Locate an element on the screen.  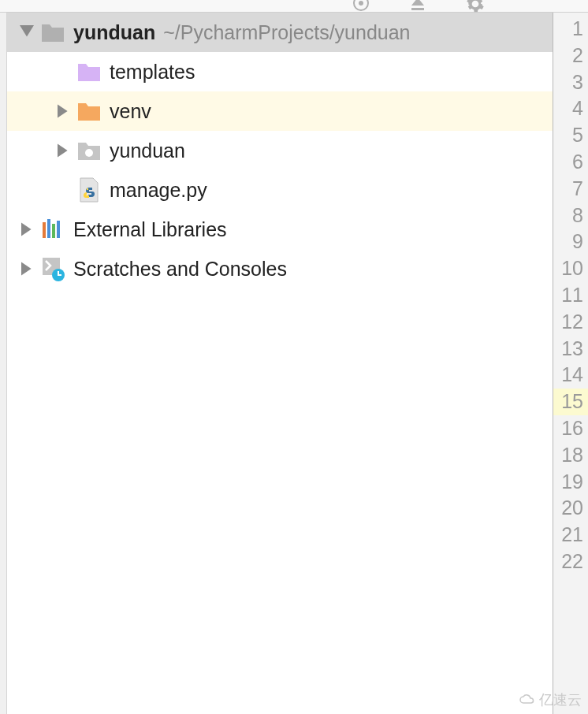
line-number: 11 is located at coordinates (571, 296).